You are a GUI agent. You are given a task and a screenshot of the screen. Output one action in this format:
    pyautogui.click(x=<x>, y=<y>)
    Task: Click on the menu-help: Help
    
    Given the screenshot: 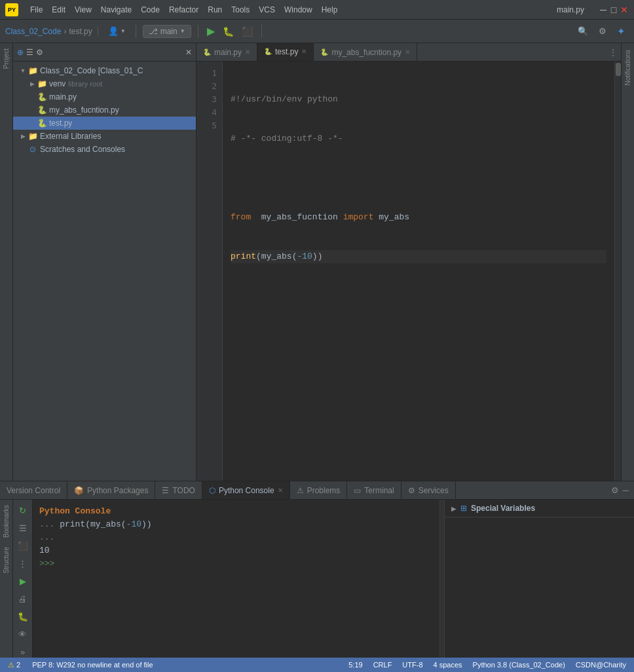 What is the action you would take?
    pyautogui.click(x=330, y=10)
    